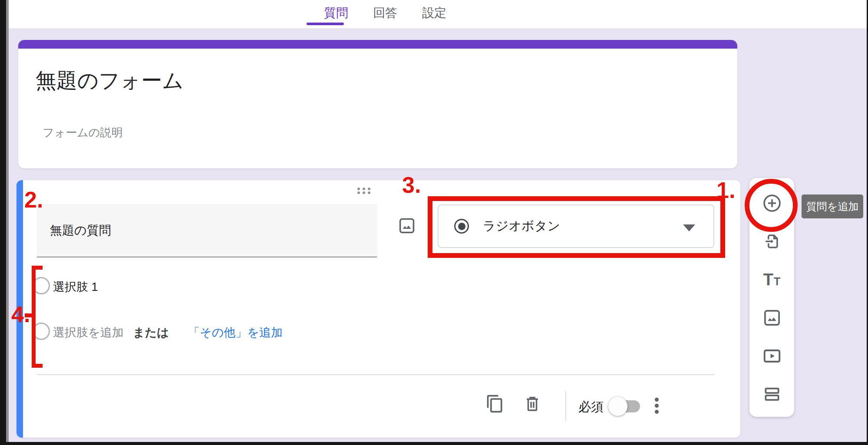 The height and width of the screenshot is (445, 868). I want to click on top-tab-bar: 質問 回答 設定, so click(438, 14).